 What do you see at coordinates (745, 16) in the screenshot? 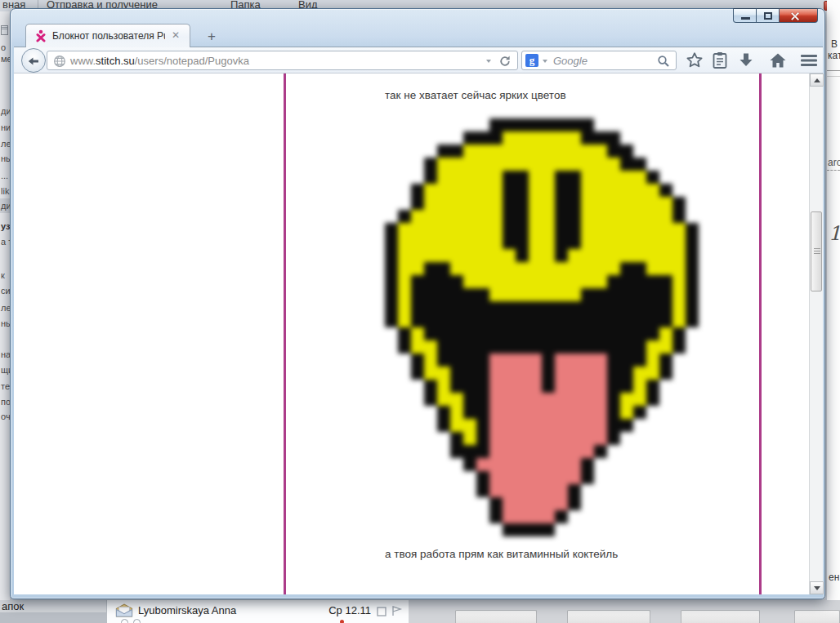
I see `minimize-button` at bounding box center [745, 16].